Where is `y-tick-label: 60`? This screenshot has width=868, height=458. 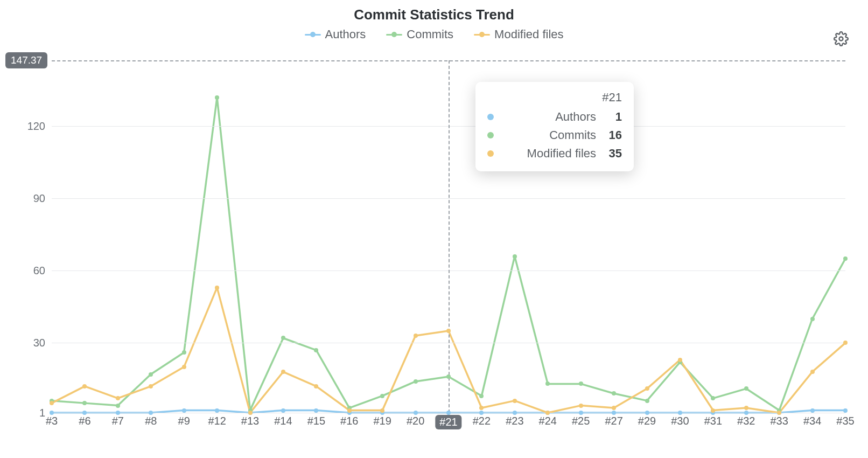 y-tick-label: 60 is located at coordinates (39, 270).